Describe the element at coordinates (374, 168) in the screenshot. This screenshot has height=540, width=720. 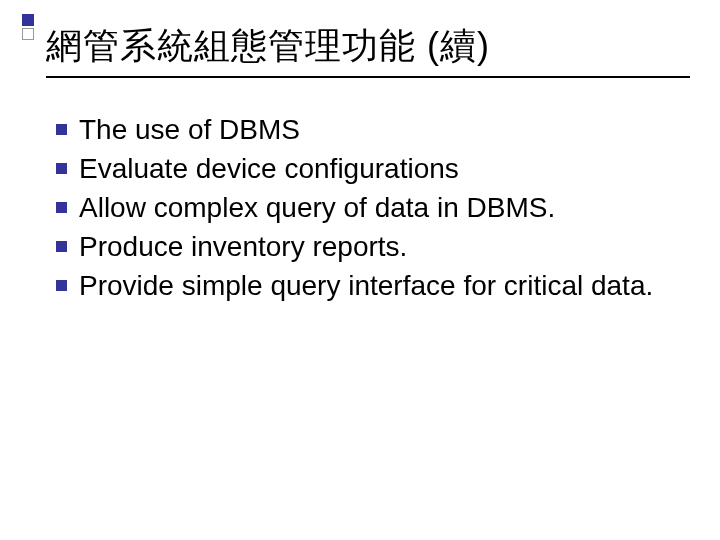
I see `bullet-text: Evaluate device configurations` at that location.